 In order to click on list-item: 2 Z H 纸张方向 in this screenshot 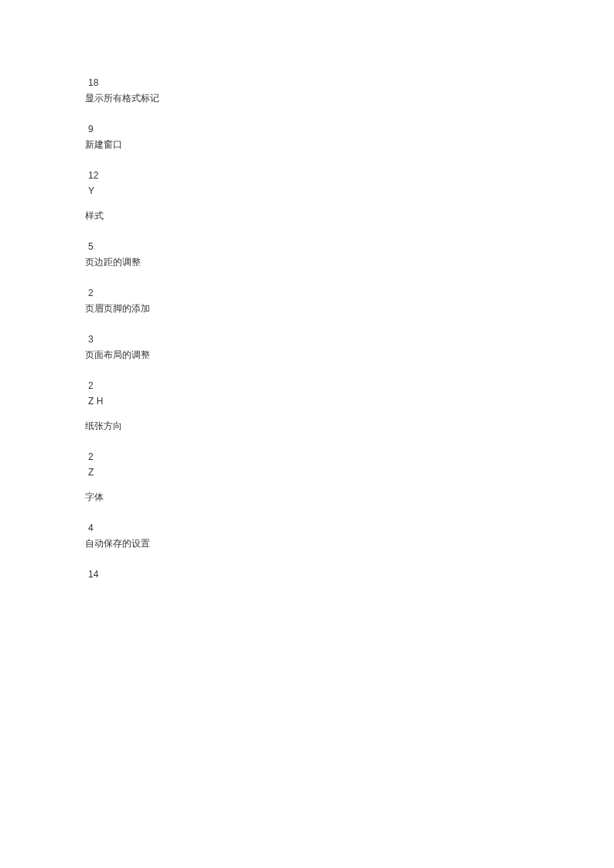, I will do `click(122, 406)`.